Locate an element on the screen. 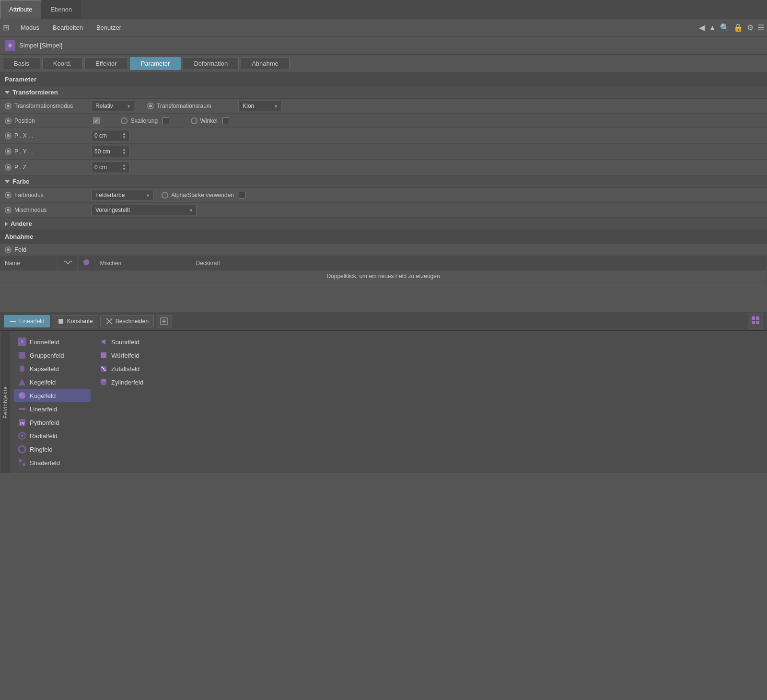  px-radio is located at coordinates (8, 136).